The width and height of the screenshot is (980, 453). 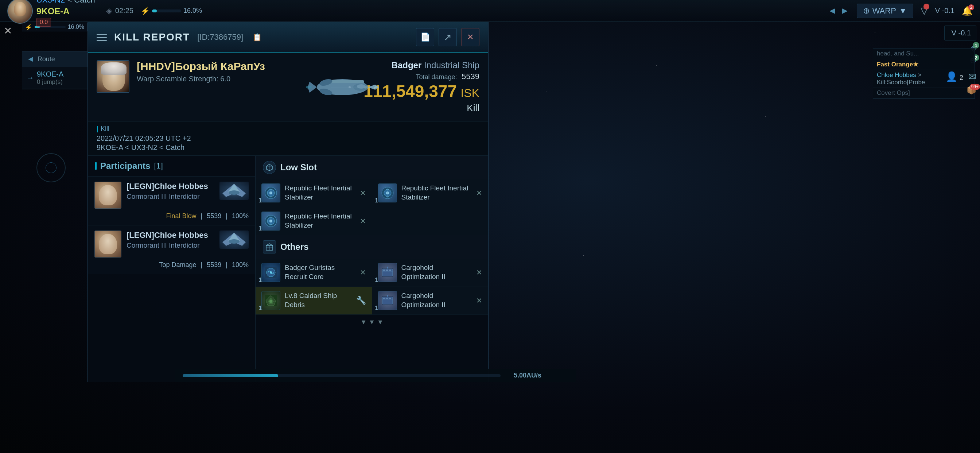 What do you see at coordinates (30, 78) in the screenshot?
I see `route-arrow-icon: →` at bounding box center [30, 78].